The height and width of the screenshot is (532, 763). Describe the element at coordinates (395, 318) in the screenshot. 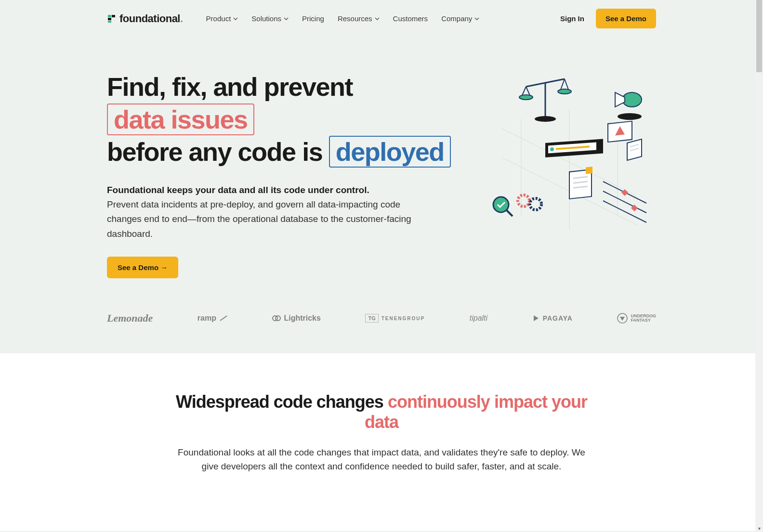

I see `customer-logo-tenengroup: TG TENENGROUP` at that location.